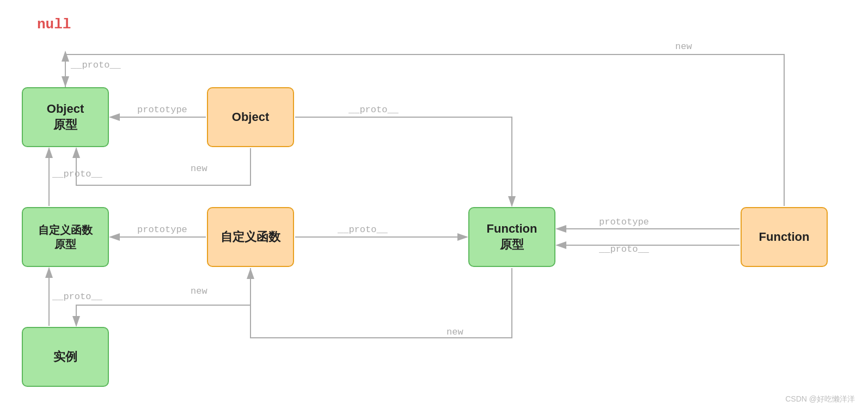 The width and height of the screenshot is (868, 413). Describe the element at coordinates (784, 237) in the screenshot. I see `node-function: Function` at that location.